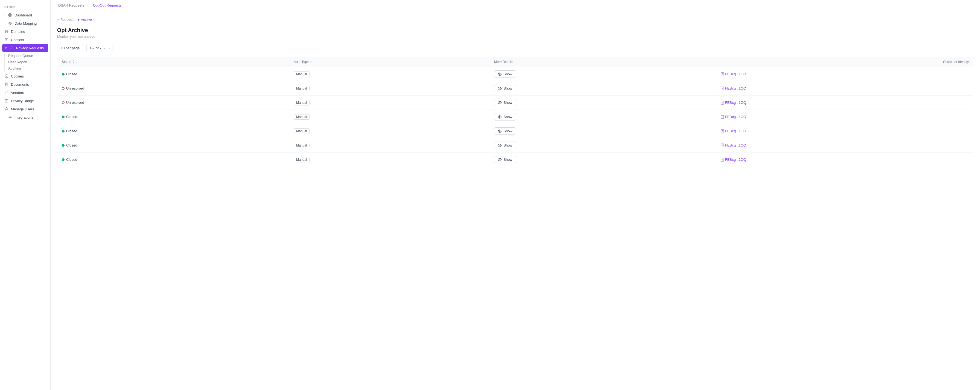 The width and height of the screenshot is (980, 390). I want to click on sub-item-auditing: Auditing, so click(27, 69).